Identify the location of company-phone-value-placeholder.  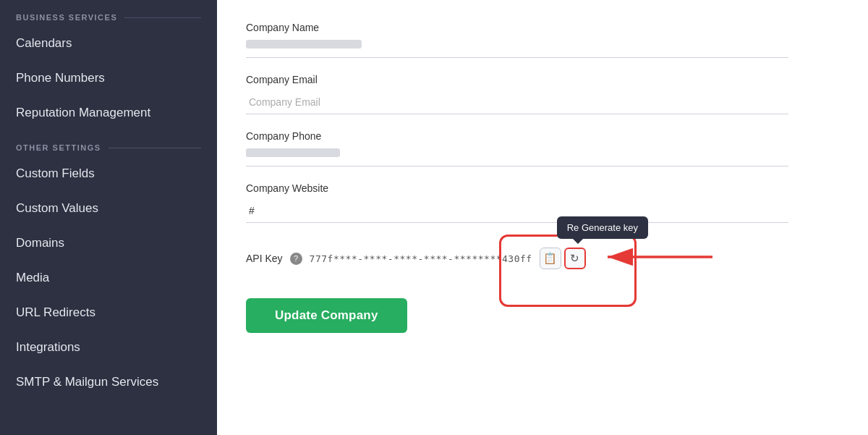
(293, 153).